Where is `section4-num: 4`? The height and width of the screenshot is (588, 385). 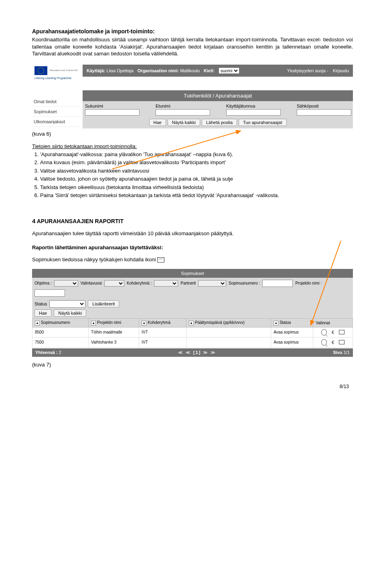
section4-num: 4 is located at coordinates (34, 221).